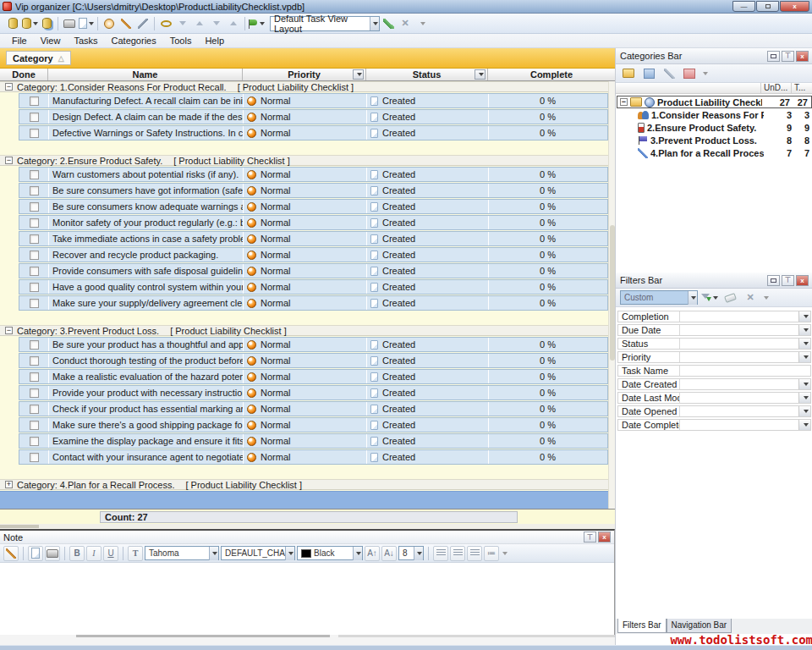 The width and height of the screenshot is (812, 650). I want to click on task-row: Manufacturing Defect. A recall claim can…, so click(313, 101).